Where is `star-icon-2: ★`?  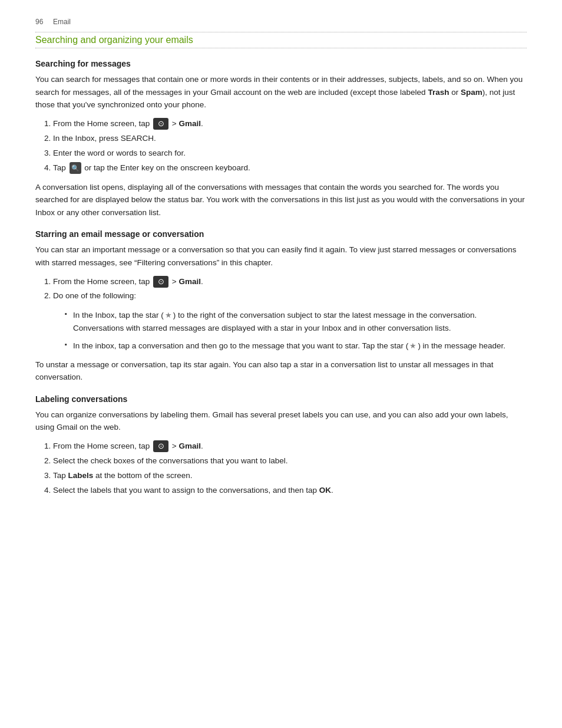
star-icon-2: ★ is located at coordinates (413, 347).